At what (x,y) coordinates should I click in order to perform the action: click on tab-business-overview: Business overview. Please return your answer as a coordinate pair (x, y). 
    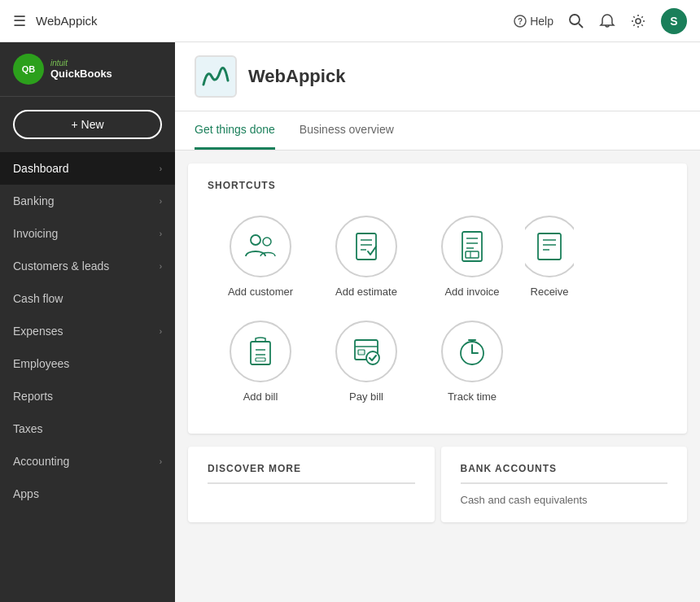
    Looking at the image, I should click on (347, 130).